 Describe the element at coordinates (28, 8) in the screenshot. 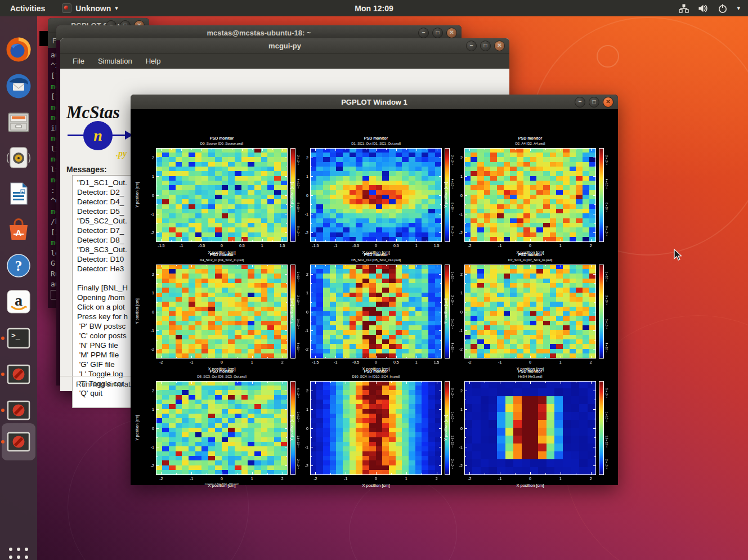

I see `activities-button: Activities` at that location.